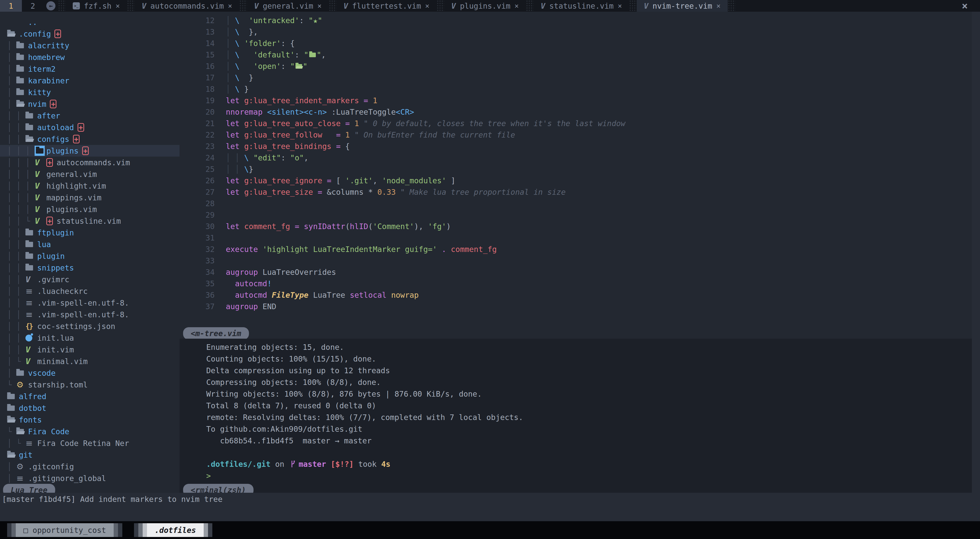  Describe the element at coordinates (576, 146) in the screenshot. I see `code-line-23: 23let g:lua_tree_bindings = {` at that location.